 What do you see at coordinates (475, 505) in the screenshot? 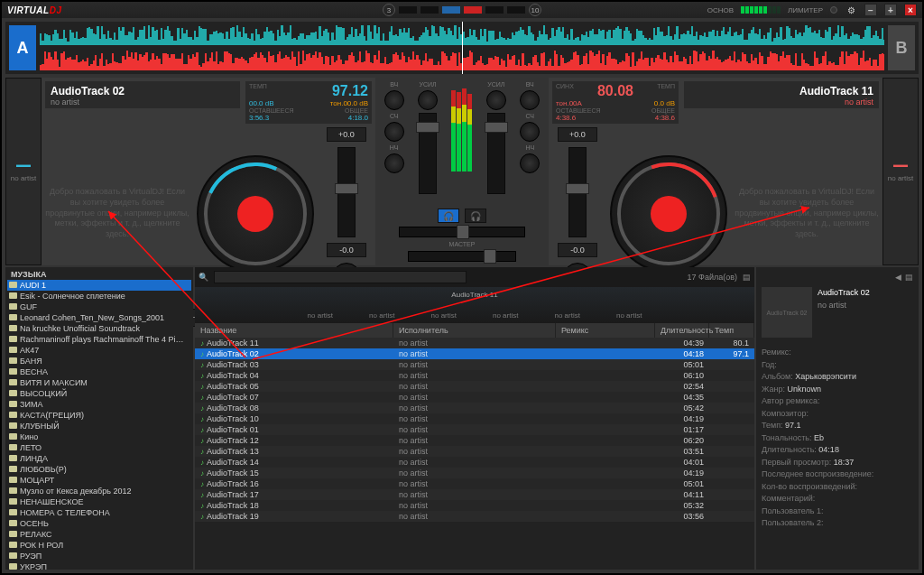
I see `table-row: AudioTrack 18no artist05:32` at bounding box center [475, 505].